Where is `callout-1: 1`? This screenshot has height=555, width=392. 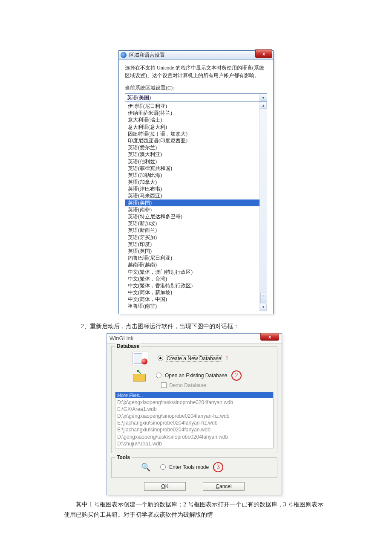
callout-1: 1 is located at coordinates (227, 358).